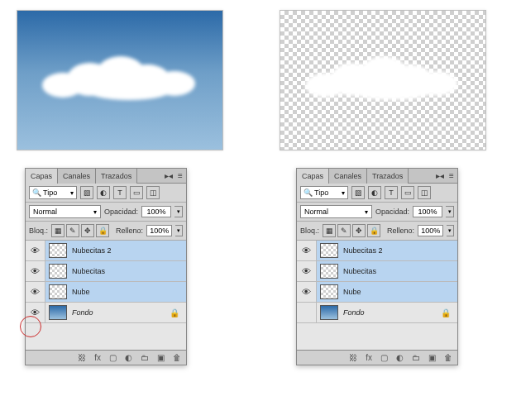 The height and width of the screenshot is (420, 521). I want to click on opacity-label: Opacidad:, so click(121, 212).